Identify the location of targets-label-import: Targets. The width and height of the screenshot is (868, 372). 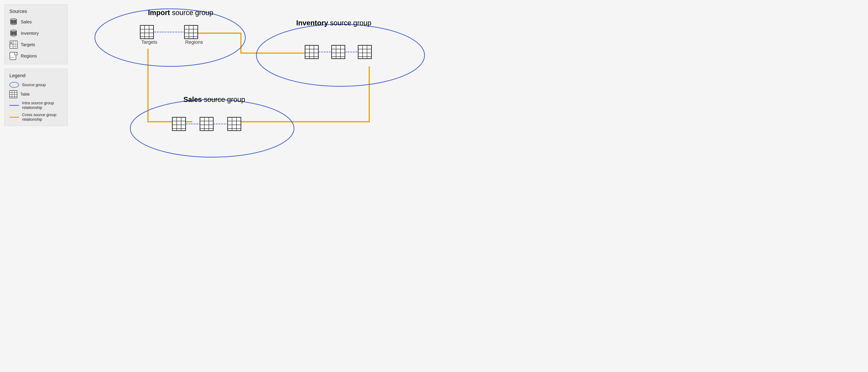
(150, 42).